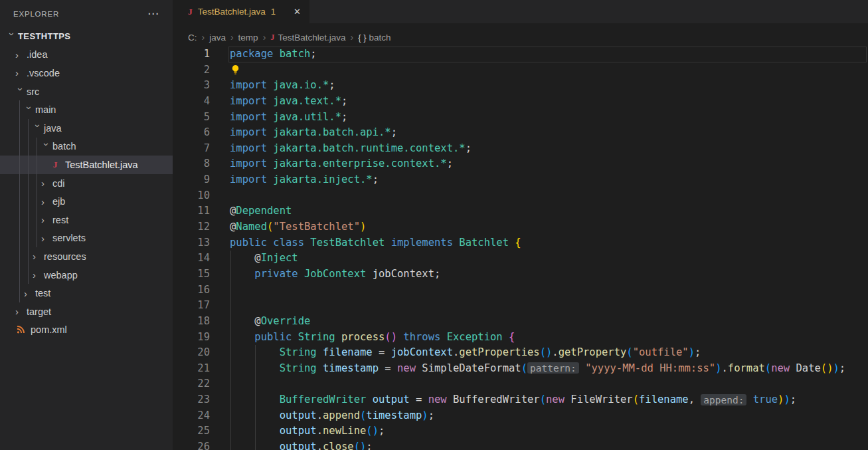 The image size is (868, 450). Describe the element at coordinates (521, 37) in the screenshot. I see `breadcrumb: C:›java›temp›JTestBatchlet.java›{ }batch` at that location.